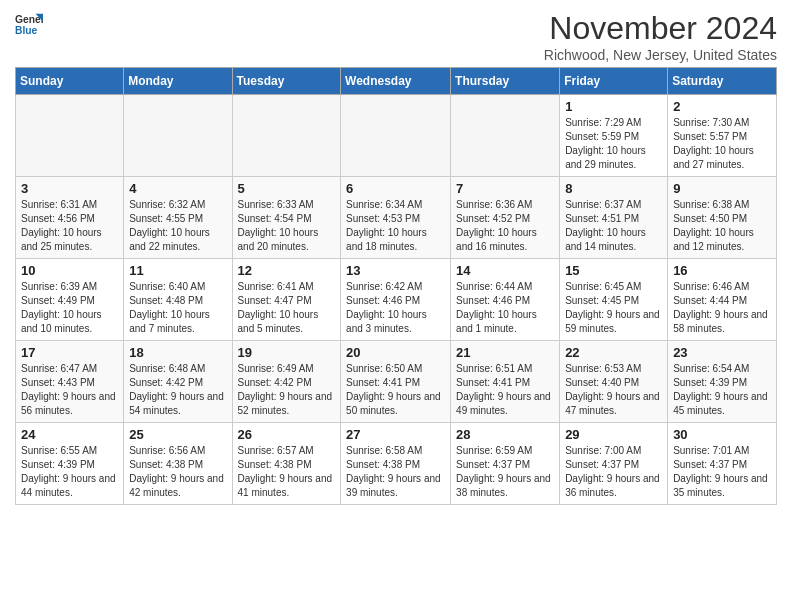  What do you see at coordinates (396, 136) in the screenshot?
I see `week-row-1: 1Sunrise: 7:29 AMSunset: 5:59 PMDaylight…` at bounding box center [396, 136].